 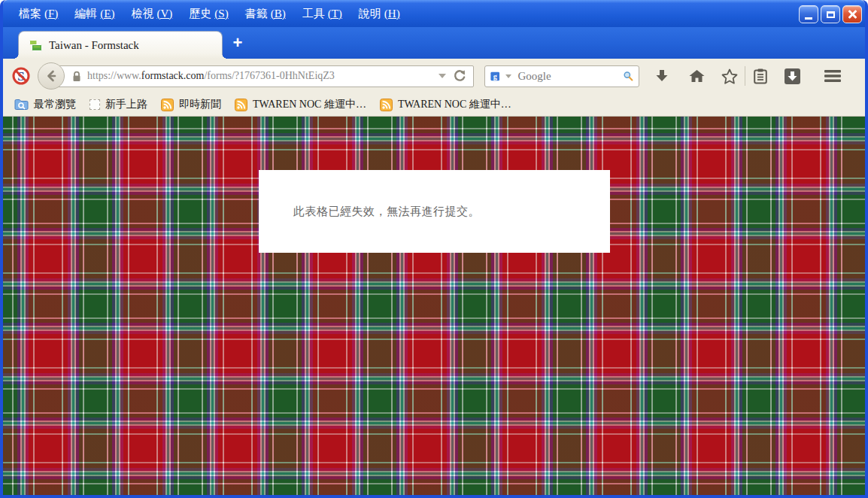 What do you see at coordinates (697, 76) in the screenshot?
I see `home-button` at bounding box center [697, 76].